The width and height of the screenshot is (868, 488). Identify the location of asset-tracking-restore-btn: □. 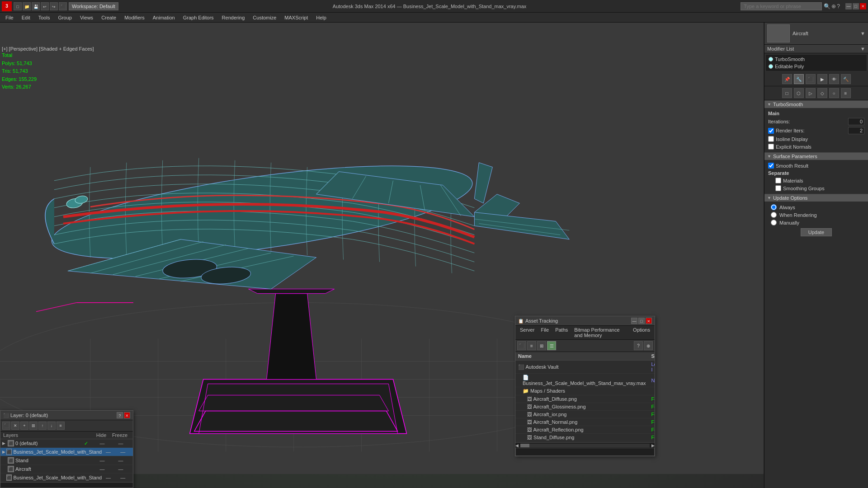
(642, 321).